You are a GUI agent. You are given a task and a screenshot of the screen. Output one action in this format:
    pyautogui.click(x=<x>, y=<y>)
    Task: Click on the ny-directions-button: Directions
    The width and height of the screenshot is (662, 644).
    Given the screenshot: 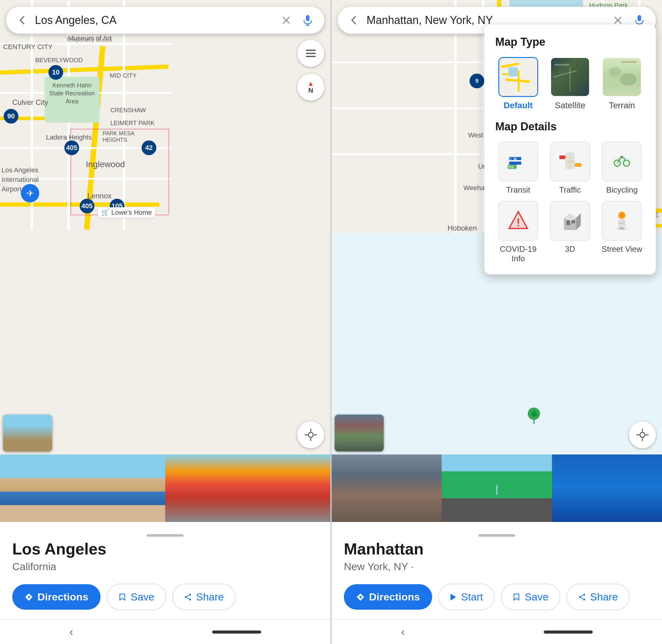 What is the action you would take?
    pyautogui.click(x=388, y=597)
    